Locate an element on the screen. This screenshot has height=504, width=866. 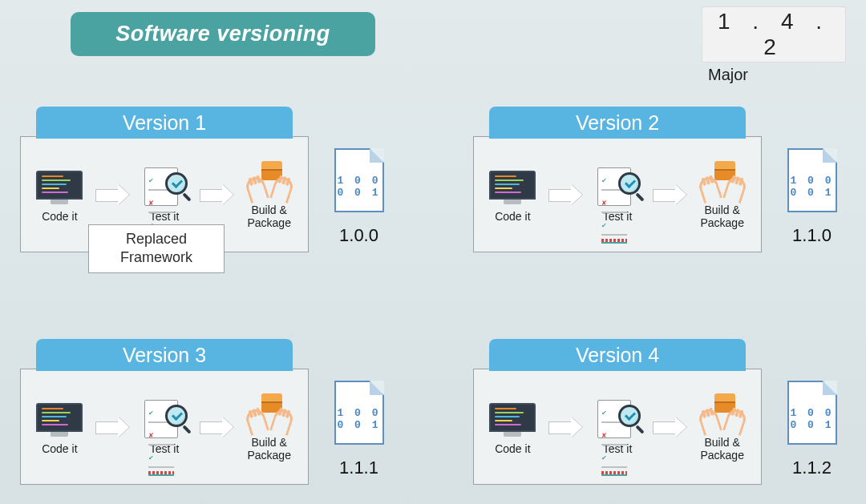
artifact-file-1: 1 0 0 0 0 1 1.0.0 is located at coordinates (359, 197).